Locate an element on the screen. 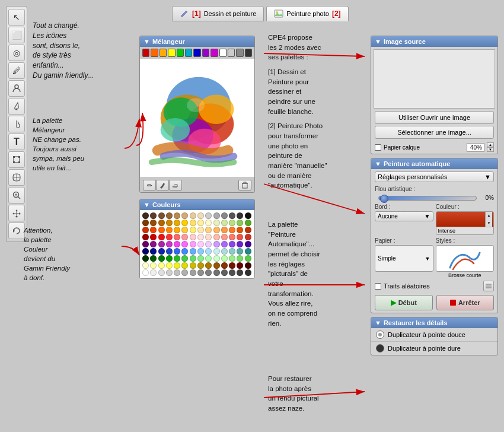 This screenshot has height=432, width=504. swatch-green is located at coordinates (180, 53).